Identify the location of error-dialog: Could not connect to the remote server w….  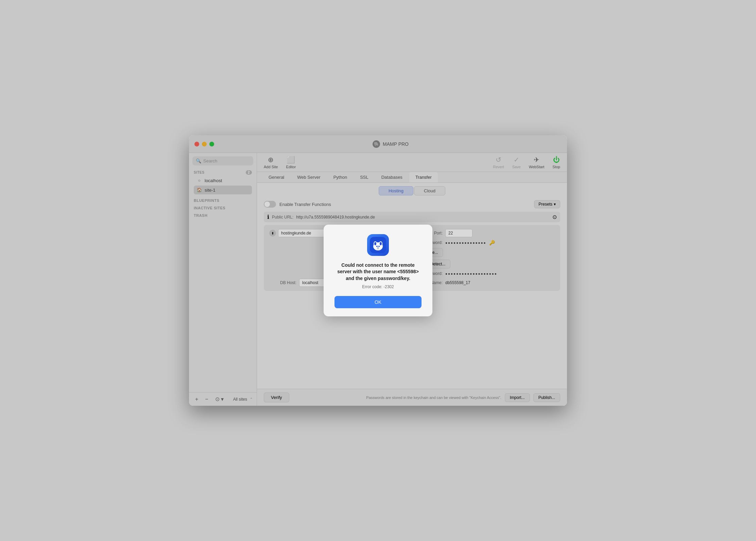
(378, 270).